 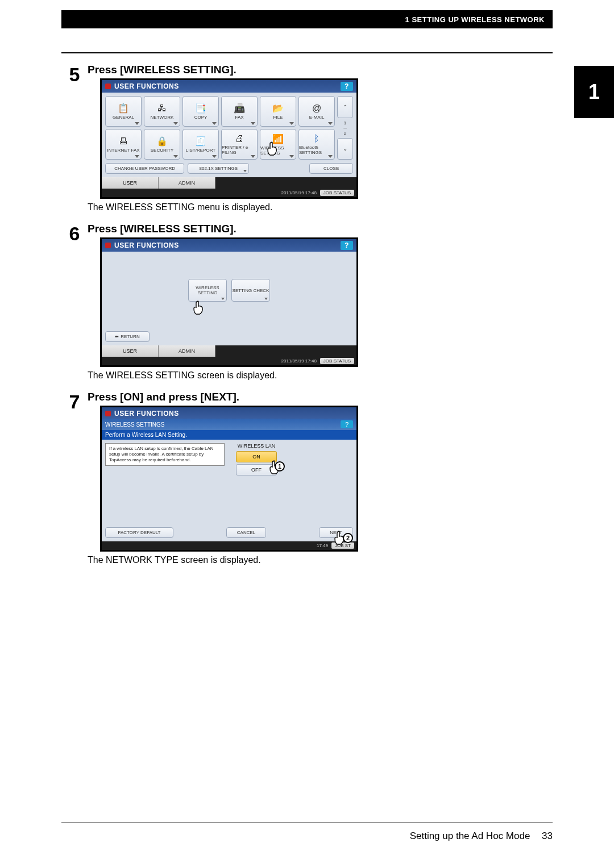 What do you see at coordinates (201, 111) in the screenshot?
I see `copy-button: 📑COPY` at bounding box center [201, 111].